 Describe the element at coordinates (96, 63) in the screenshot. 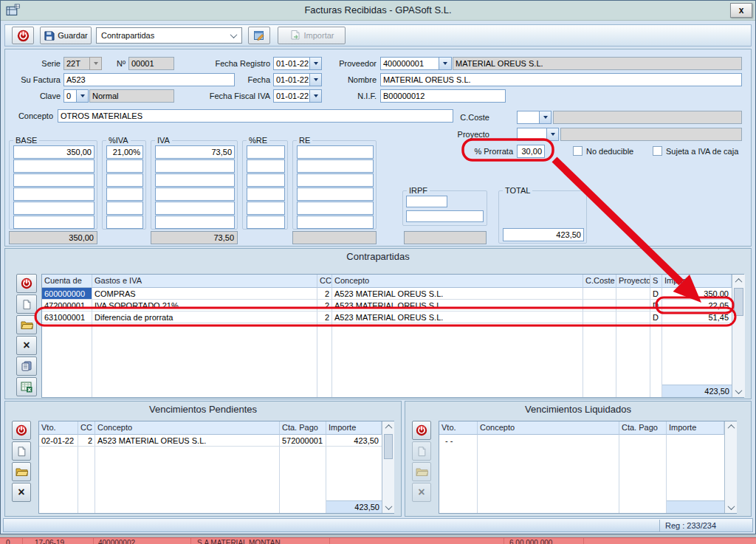

I see `serie-dropdown-button` at that location.